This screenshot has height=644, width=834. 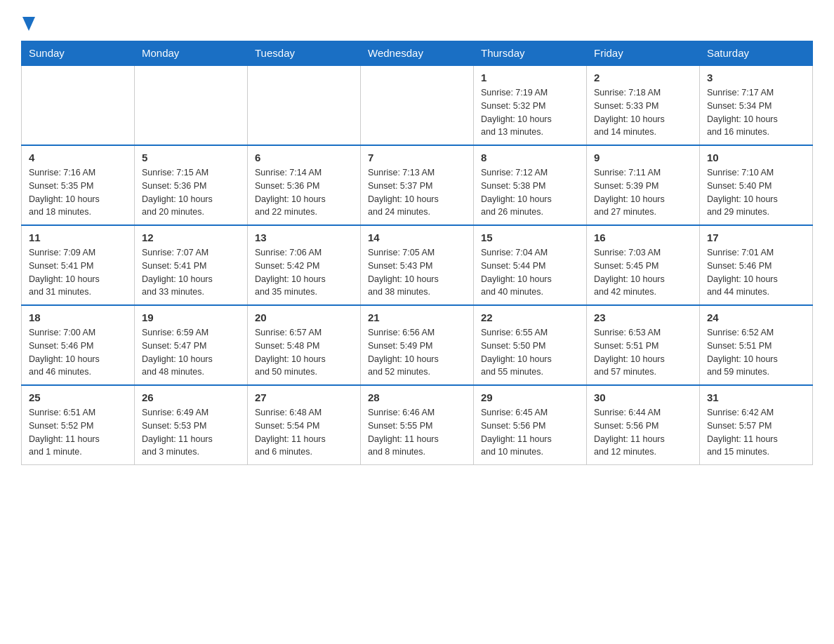 I want to click on calendar-cell: 30Sunrise: 6:44 AM Sunset: 5:56 PM Dayli…, so click(x=643, y=425).